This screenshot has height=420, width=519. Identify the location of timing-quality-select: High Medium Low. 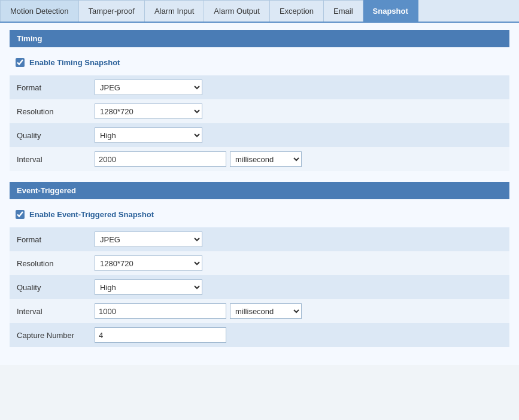
(148, 135).